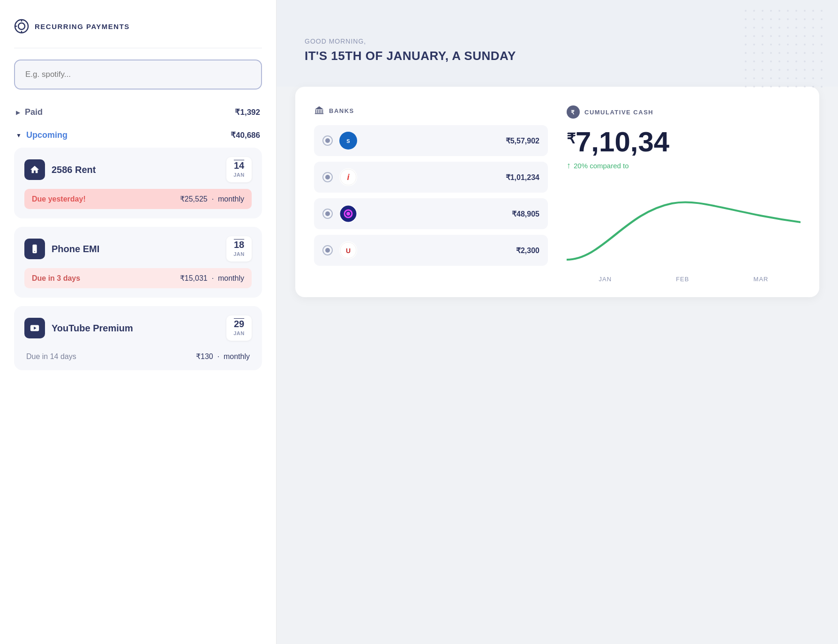  What do you see at coordinates (328, 141) in the screenshot?
I see `bank-check-inner-sbi` at bounding box center [328, 141].